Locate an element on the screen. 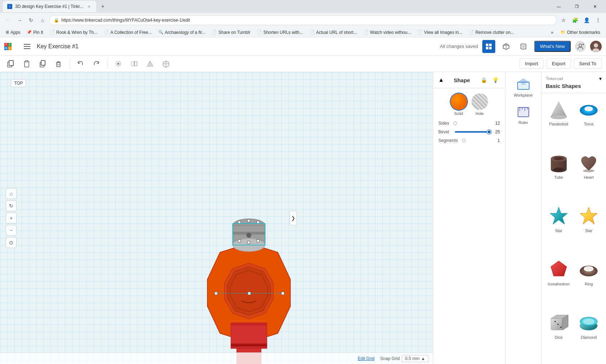 The width and height of the screenshot is (606, 364). shape-panel-title: Shape is located at coordinates (462, 80).